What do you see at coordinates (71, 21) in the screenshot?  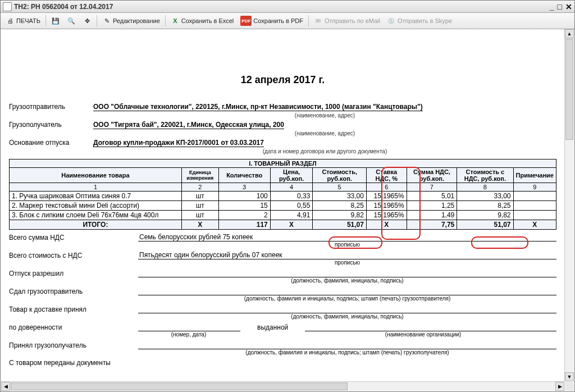 I see `preview-button: 🔍` at bounding box center [71, 21].